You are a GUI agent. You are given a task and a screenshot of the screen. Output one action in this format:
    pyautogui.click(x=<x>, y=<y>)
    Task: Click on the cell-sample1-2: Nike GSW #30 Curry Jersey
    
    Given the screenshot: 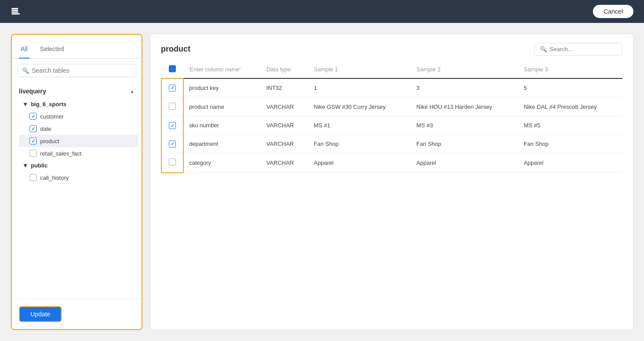 What is the action you would take?
    pyautogui.click(x=360, y=107)
    